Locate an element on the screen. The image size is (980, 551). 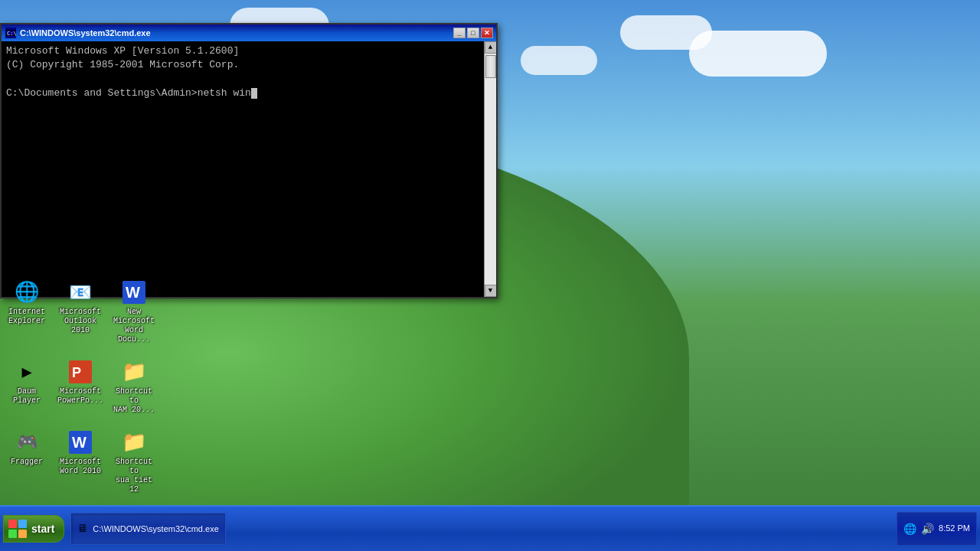
shortcut-nam-icon: 📁 is located at coordinates (134, 372).